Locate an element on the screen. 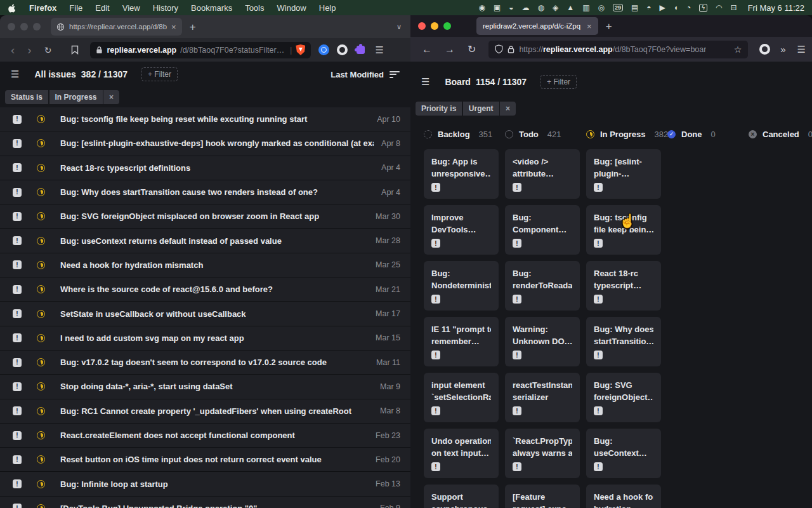  back-button: ← is located at coordinates (427, 50).